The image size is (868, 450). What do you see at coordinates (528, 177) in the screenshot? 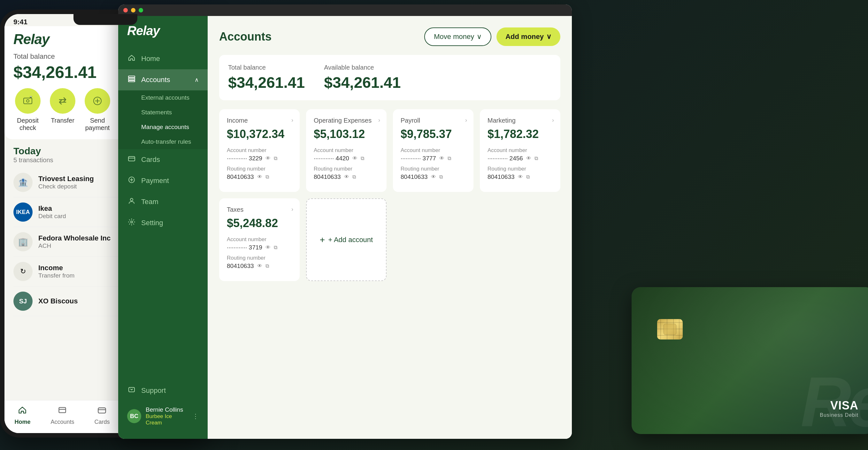
I see `copy-icon-8: ⧉` at bounding box center [528, 177].